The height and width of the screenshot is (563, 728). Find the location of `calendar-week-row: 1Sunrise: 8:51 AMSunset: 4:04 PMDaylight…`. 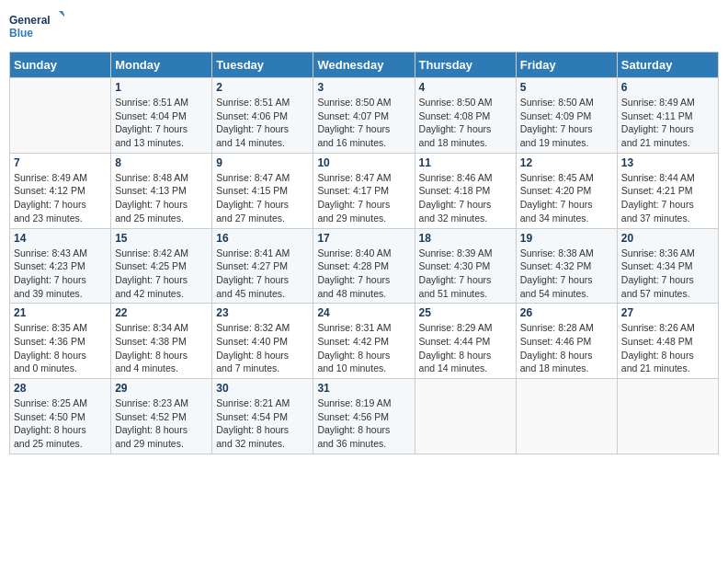

calendar-week-row: 1Sunrise: 8:51 AMSunset: 4:04 PMDaylight… is located at coordinates (364, 116).